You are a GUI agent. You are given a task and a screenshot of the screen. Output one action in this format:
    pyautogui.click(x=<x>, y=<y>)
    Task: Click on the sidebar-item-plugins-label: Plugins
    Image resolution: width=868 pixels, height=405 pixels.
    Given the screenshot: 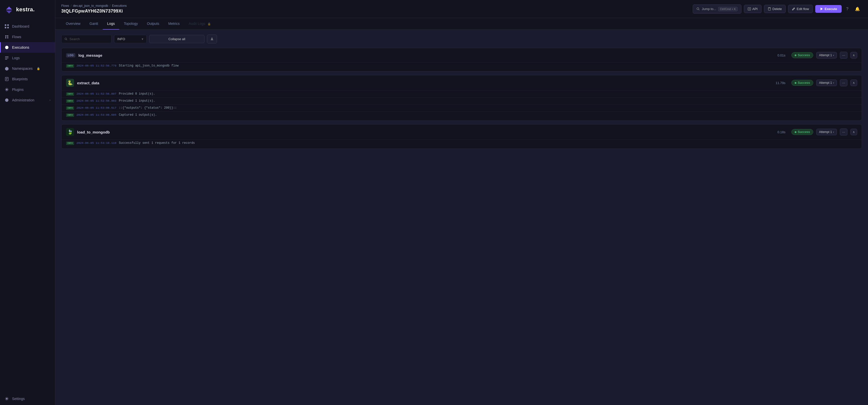 What is the action you would take?
    pyautogui.click(x=18, y=90)
    